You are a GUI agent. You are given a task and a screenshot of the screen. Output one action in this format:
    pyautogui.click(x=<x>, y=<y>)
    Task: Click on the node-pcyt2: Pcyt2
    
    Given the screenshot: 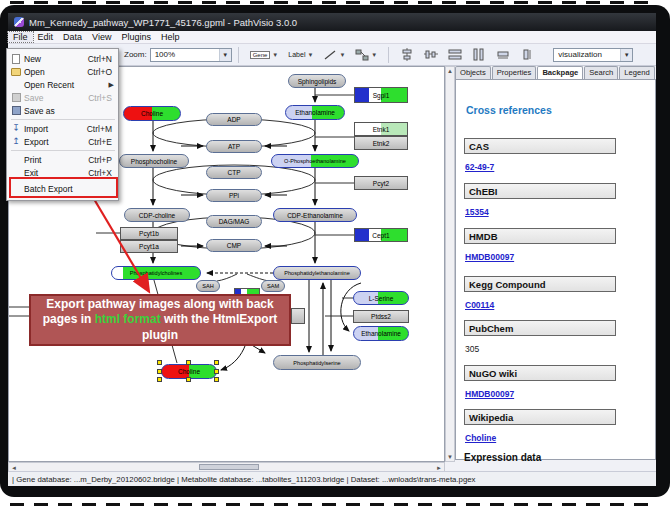 What is the action you would take?
    pyautogui.click(x=381, y=183)
    